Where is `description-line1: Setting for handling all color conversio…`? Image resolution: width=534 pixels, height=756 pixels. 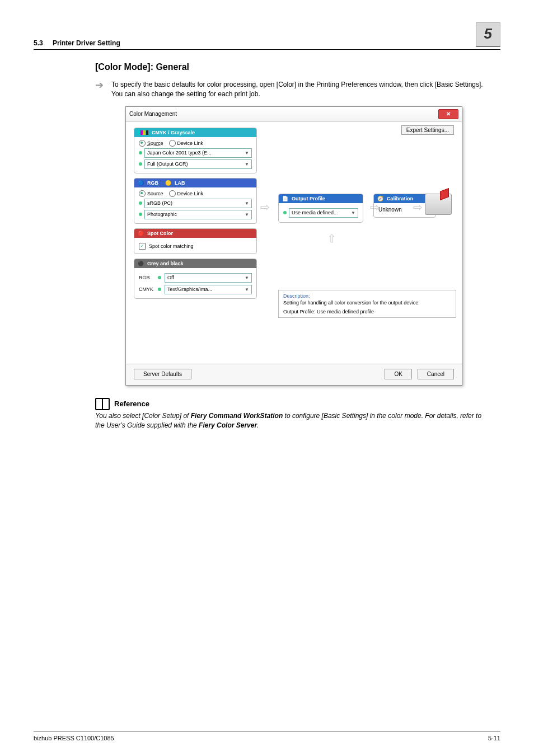
description-line1: Setting for handling all color conversio… is located at coordinates (367, 303).